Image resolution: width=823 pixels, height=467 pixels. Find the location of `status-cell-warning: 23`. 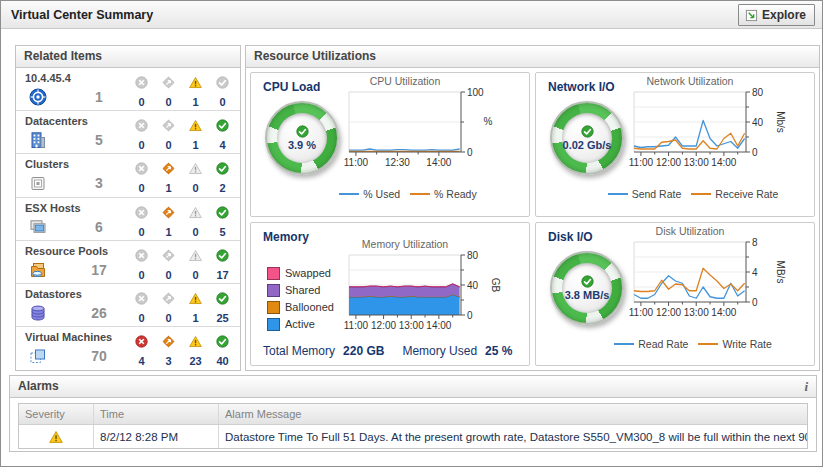

status-cell-warning: 23 is located at coordinates (196, 350).